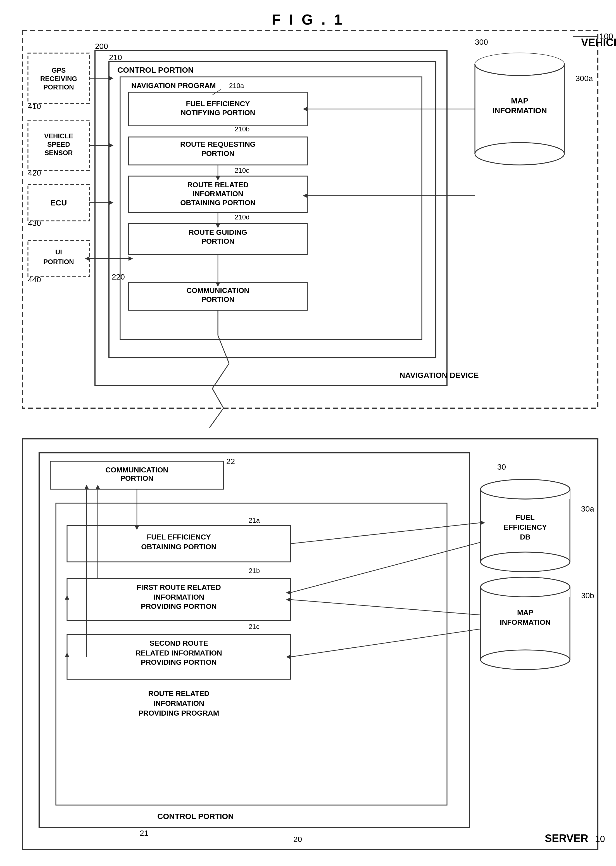 The width and height of the screenshot is (616, 866). What do you see at coordinates (59, 203) in the screenshot?
I see `ecu-box` at bounding box center [59, 203].